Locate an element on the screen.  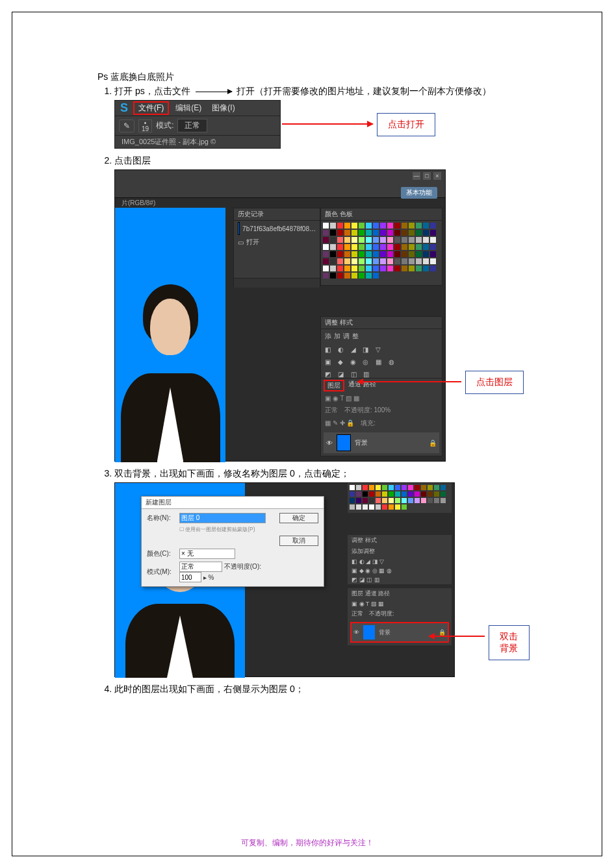
name-input is located at coordinates (222, 518).